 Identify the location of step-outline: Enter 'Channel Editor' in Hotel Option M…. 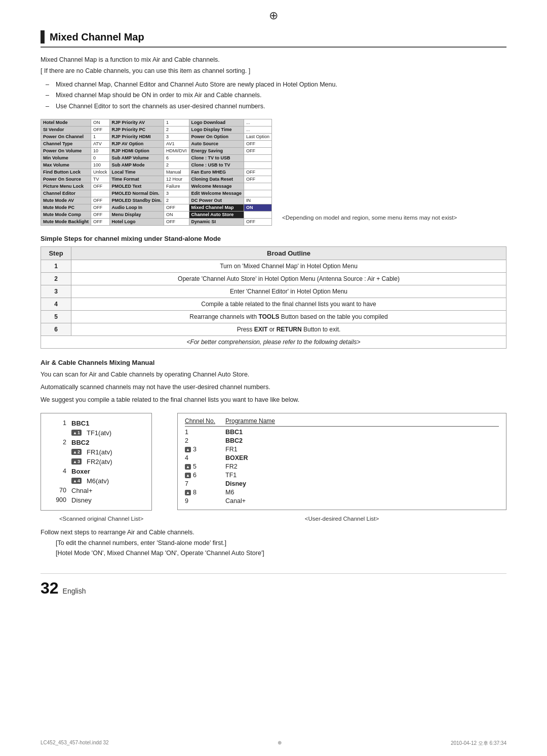
(289, 291).